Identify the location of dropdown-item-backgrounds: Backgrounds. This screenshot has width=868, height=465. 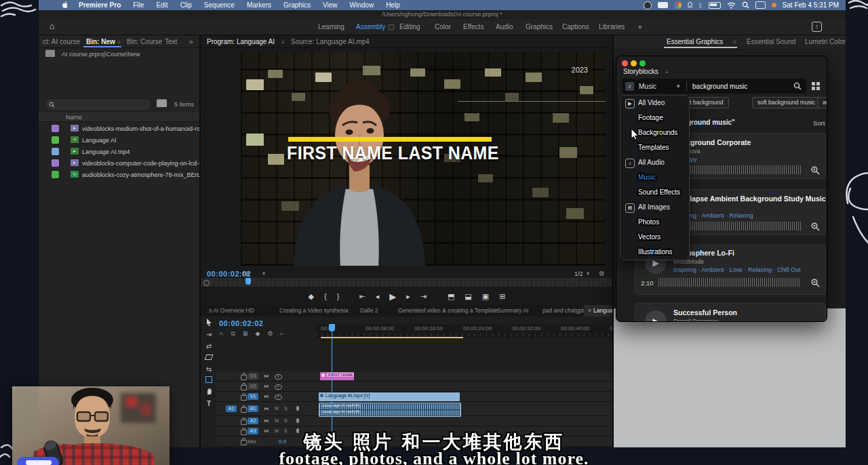
(724, 133).